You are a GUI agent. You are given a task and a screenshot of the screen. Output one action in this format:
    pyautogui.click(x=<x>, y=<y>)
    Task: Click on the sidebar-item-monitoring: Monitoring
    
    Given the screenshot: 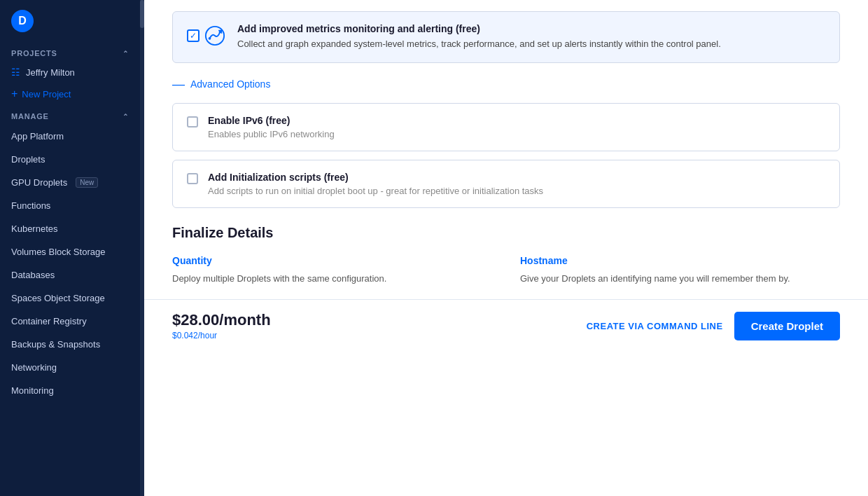 What is the action you would take?
    pyautogui.click(x=70, y=391)
    